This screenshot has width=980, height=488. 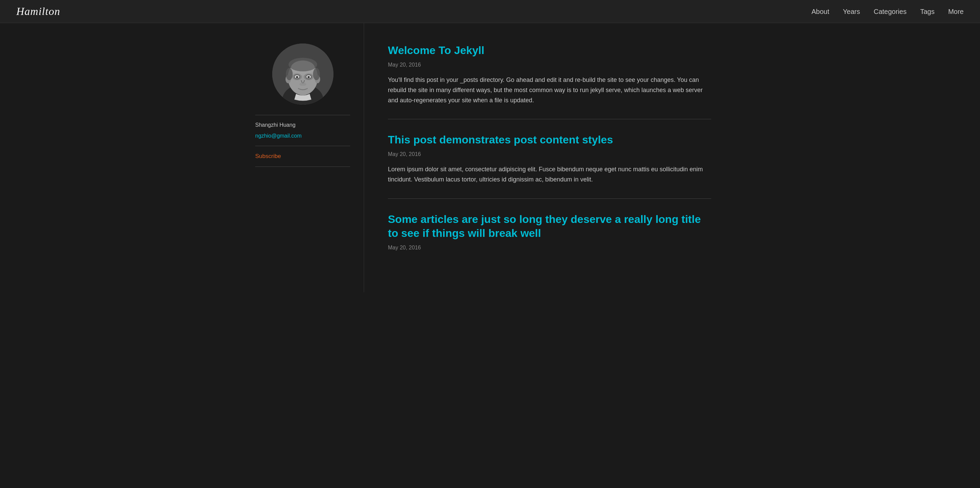 What do you see at coordinates (303, 74) in the screenshot?
I see `avatar-wrapper` at bounding box center [303, 74].